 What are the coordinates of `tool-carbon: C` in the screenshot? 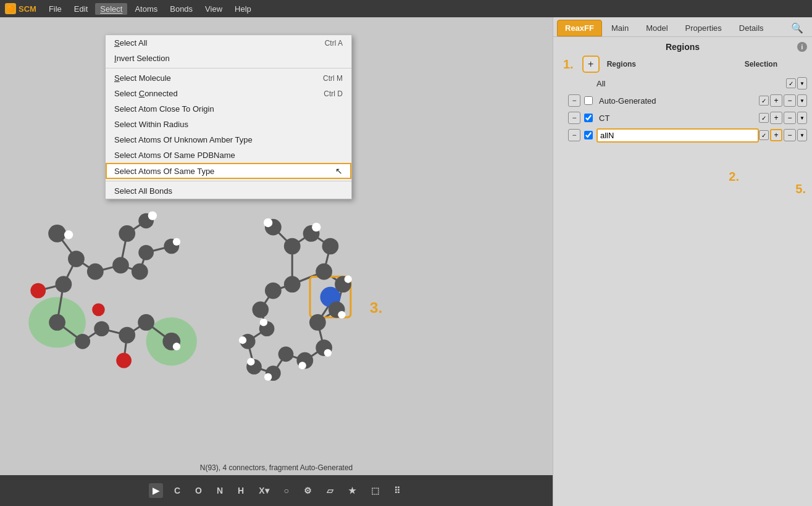 It's located at (177, 491).